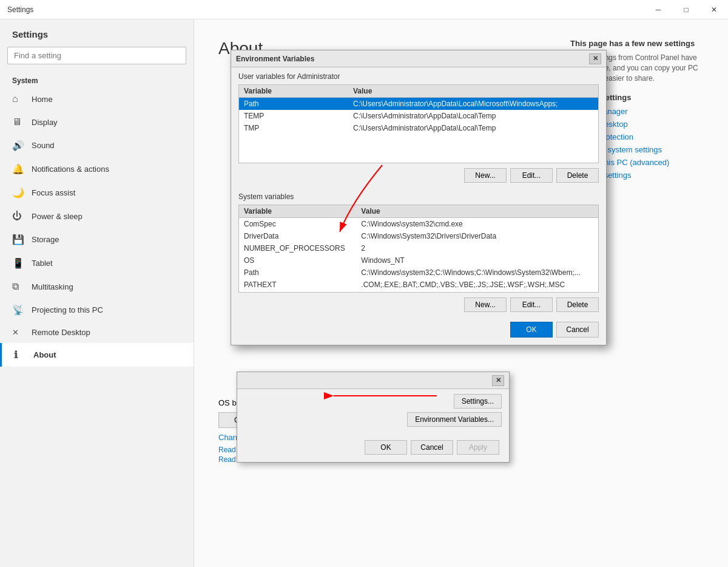 Image resolution: width=728 pixels, height=567 pixels. What do you see at coordinates (275, 59) in the screenshot?
I see `envvars-title: Environment Variables` at bounding box center [275, 59].